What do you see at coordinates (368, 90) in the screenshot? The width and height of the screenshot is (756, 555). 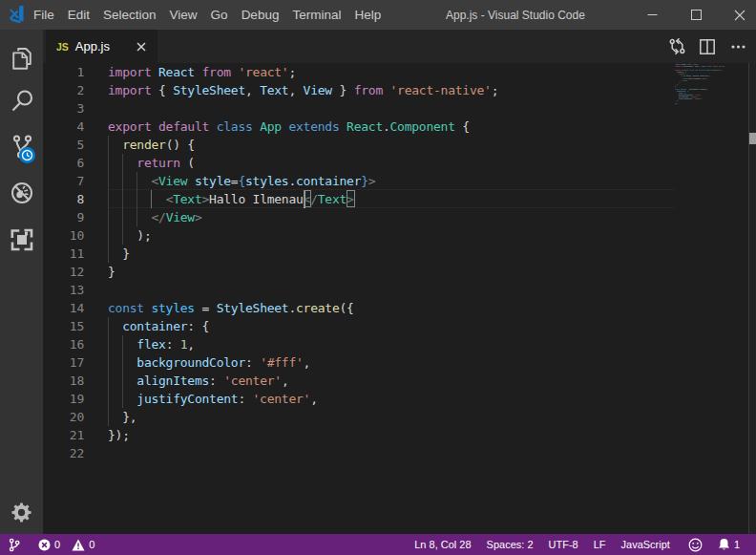 I see `token: from` at bounding box center [368, 90].